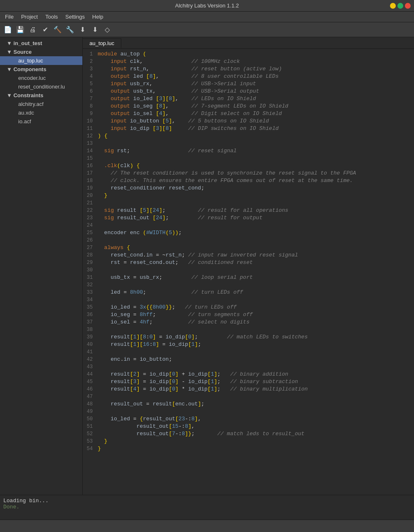 This screenshot has width=414, height=532. What do you see at coordinates (248, 292) in the screenshot?
I see `code-line-33: 33 led = 8h00; // turn LEDs off` at bounding box center [248, 292].